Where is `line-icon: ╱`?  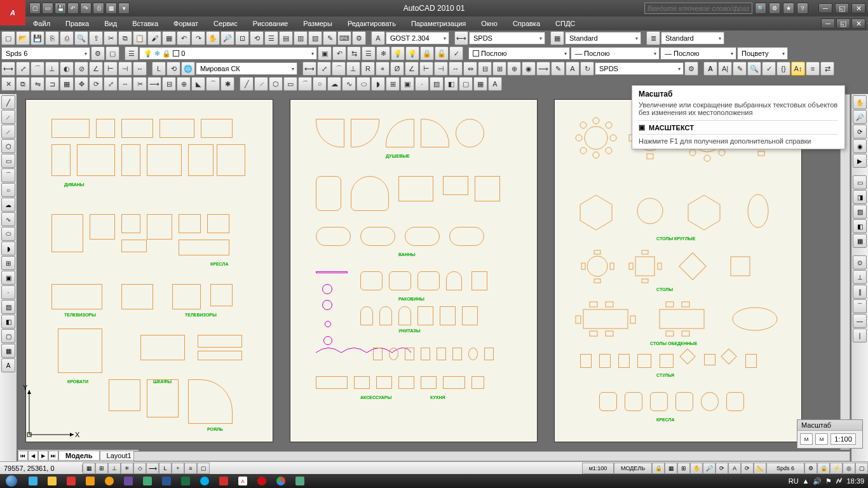
line-icon: ╱ is located at coordinates (247, 84).